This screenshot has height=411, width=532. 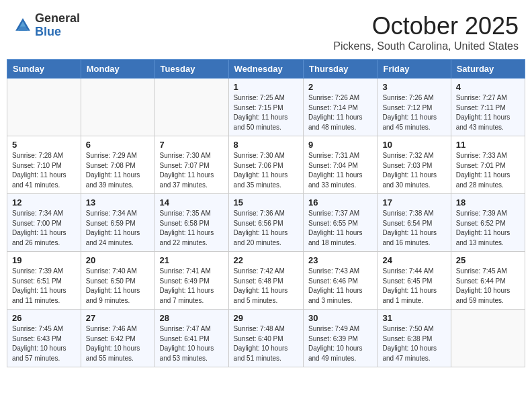 What do you see at coordinates (44, 171) in the screenshot?
I see `day-info: Sunrise: 7:28 AMSunset: 7:10 PMDaylight:…` at bounding box center [44, 171].